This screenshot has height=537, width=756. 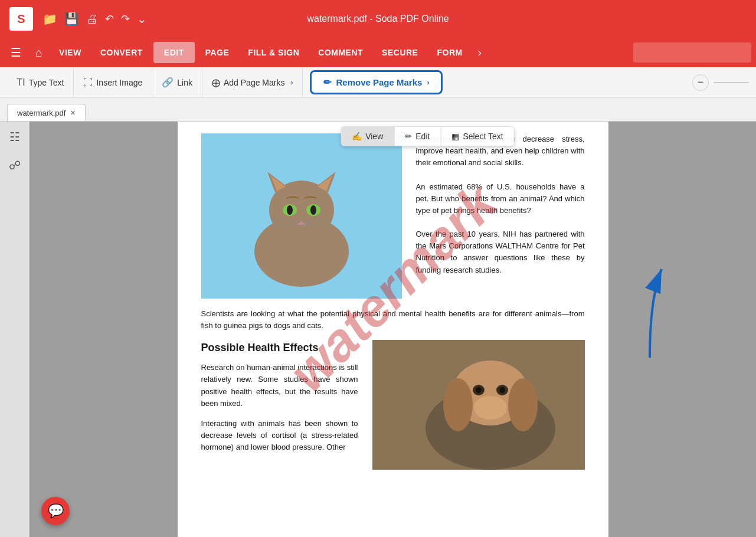 I want to click on insert-image-icon: ⛶, so click(x=88, y=83).